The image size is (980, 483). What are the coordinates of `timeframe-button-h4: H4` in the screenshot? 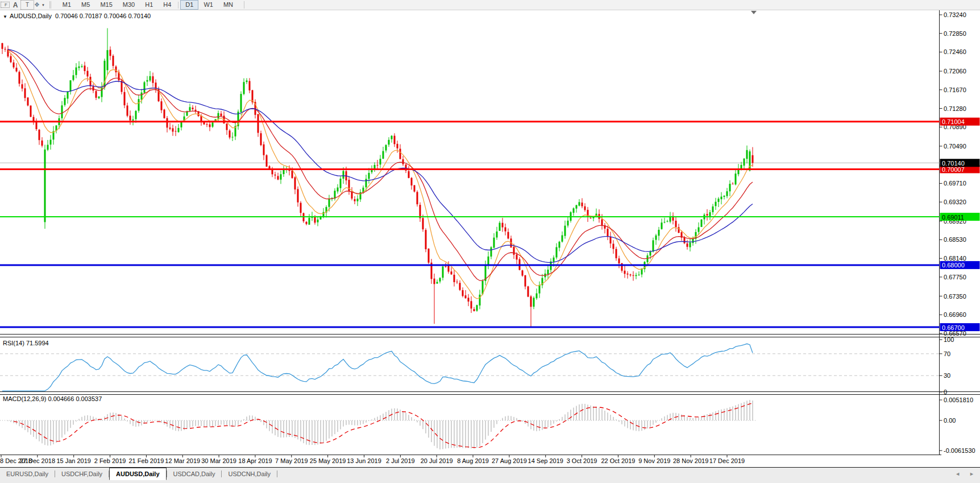 It's located at (167, 5).